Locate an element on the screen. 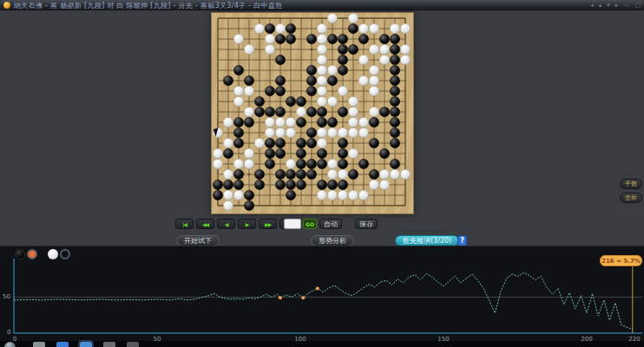 This screenshot has width=644, height=347. y-axis-label-50: 50 is located at coordinates (7, 297).